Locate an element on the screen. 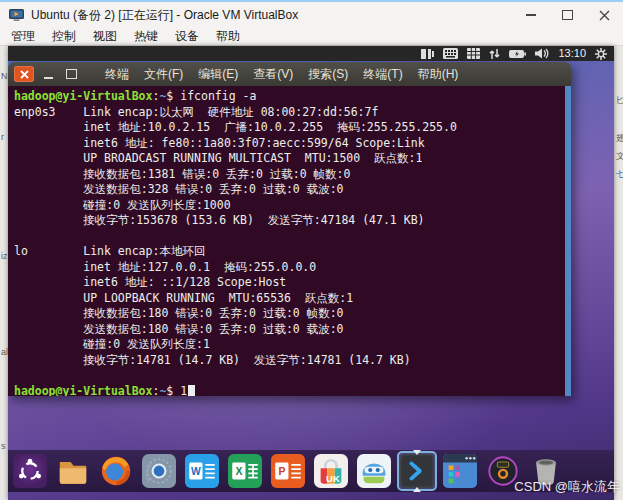 The image size is (623, 500). battery-icon is located at coordinates (518, 54).